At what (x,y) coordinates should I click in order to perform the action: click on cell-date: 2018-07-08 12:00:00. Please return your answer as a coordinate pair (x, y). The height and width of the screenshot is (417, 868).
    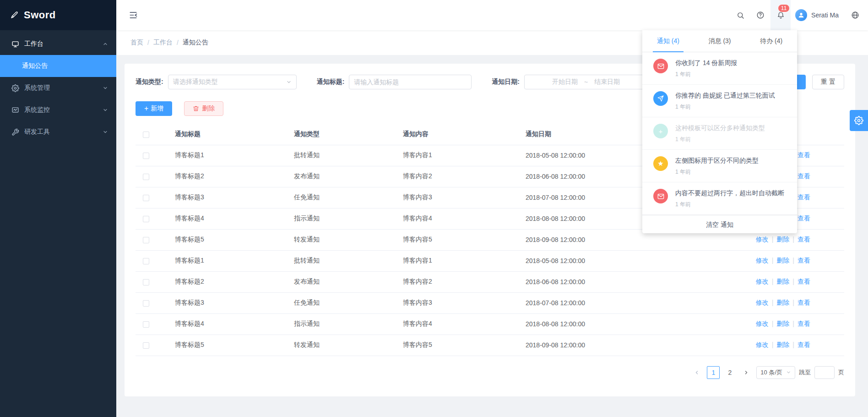
    Looking at the image, I should click on (619, 303).